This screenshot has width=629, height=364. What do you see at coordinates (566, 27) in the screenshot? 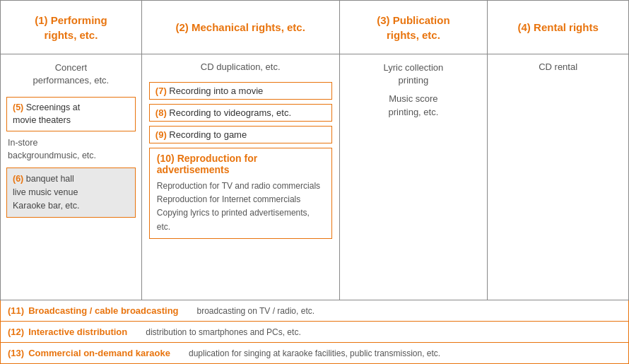
I see `col4-title: Rental rights` at bounding box center [566, 27].